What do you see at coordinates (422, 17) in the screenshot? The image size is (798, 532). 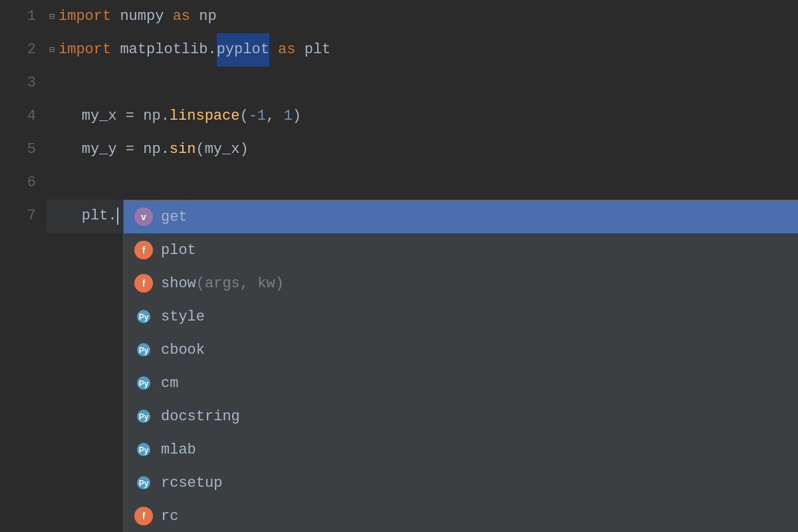 I see `code-line-1: ⊟ import numpy as np` at bounding box center [422, 17].